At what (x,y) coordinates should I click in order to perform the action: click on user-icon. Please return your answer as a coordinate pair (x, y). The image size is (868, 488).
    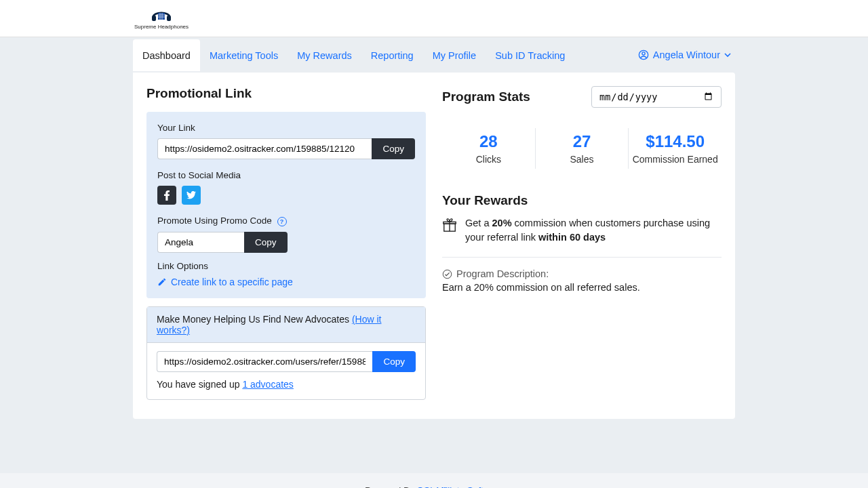
    Looking at the image, I should click on (644, 55).